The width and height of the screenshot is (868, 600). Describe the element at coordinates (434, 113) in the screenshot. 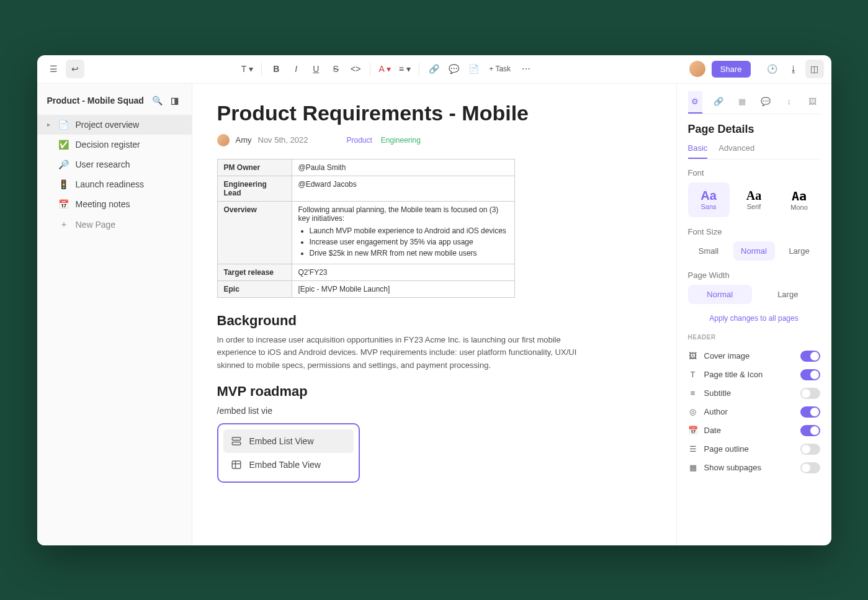

I see `page-title: Product Requirements - Mobile` at that location.